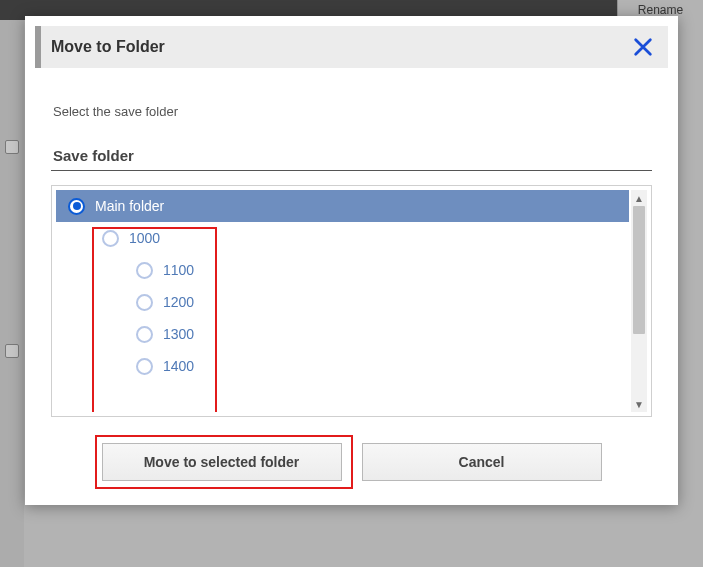  What do you see at coordinates (379, 238) in the screenshot?
I see `folder-label: 1000` at bounding box center [379, 238].